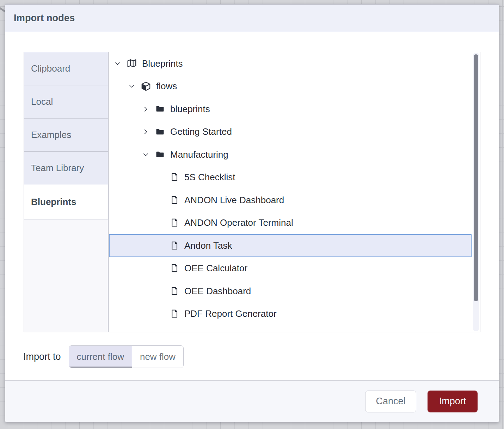 This screenshot has width=504, height=429. What do you see at coordinates (66, 135) in the screenshot?
I see `tab-examples: Examples` at bounding box center [66, 135].